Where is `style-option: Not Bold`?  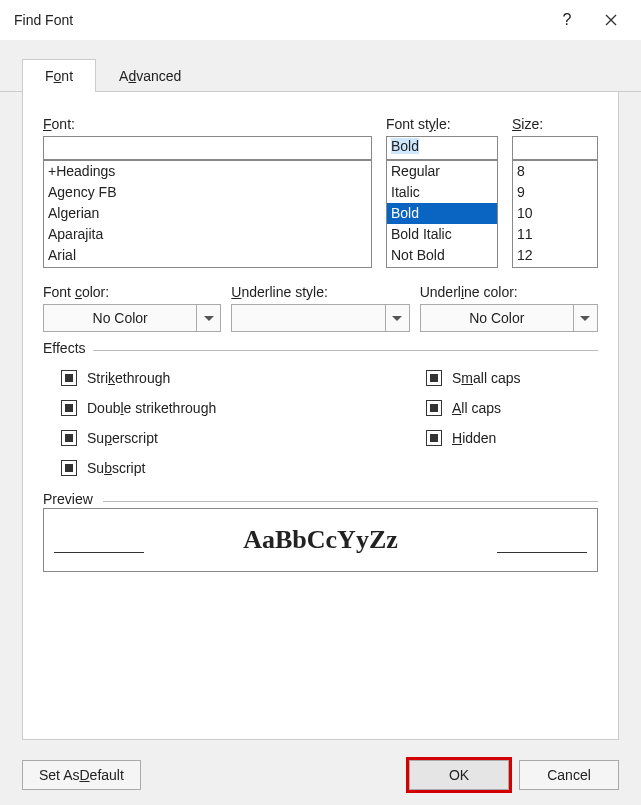 style-option: Not Bold is located at coordinates (442, 256).